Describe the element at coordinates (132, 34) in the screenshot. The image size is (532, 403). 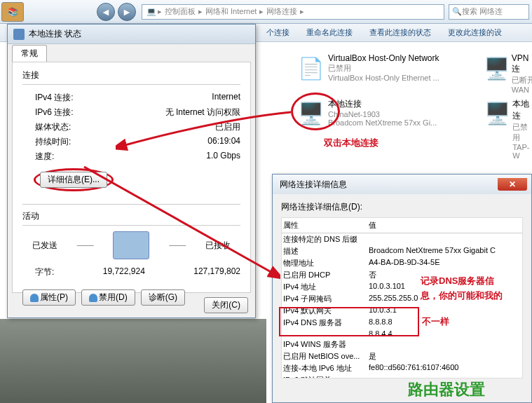
I see `dialog-titlebar: 本地连接 状态` at that location.